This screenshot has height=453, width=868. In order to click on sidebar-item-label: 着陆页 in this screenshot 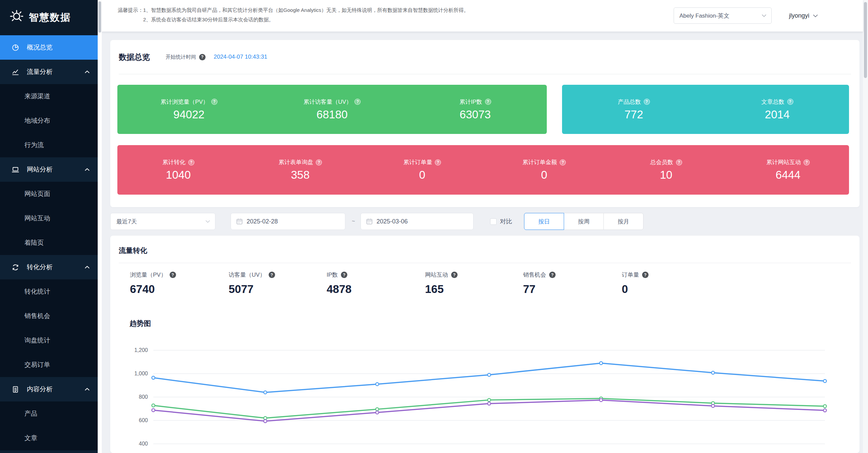, I will do `click(34, 243)`.